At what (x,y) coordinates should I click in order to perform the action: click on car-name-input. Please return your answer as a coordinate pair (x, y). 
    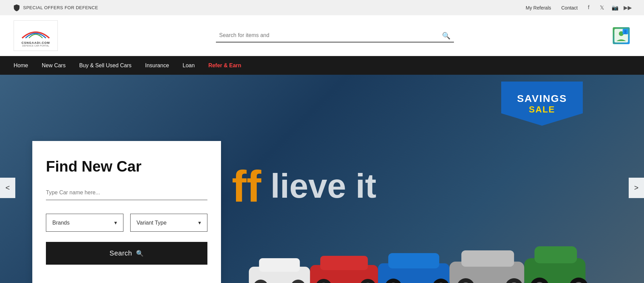
    Looking at the image, I should click on (126, 194).